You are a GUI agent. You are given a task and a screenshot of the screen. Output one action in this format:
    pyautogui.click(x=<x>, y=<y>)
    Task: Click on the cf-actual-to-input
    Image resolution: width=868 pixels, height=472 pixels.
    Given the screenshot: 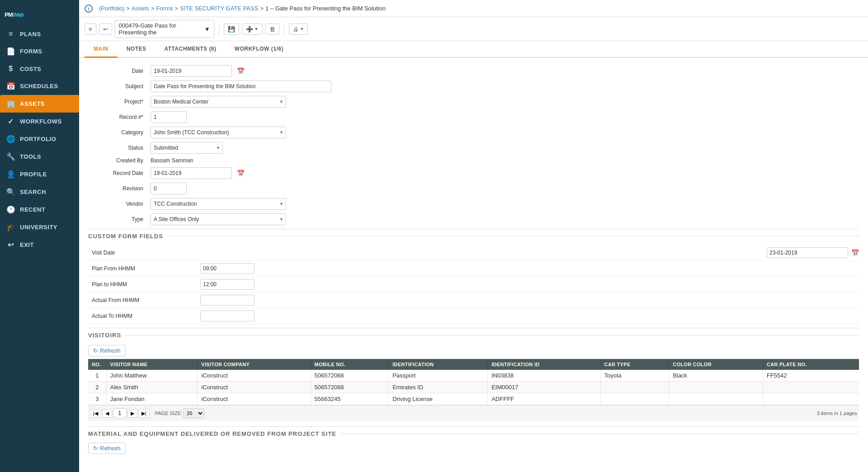 What is the action you would take?
    pyautogui.click(x=227, y=316)
    